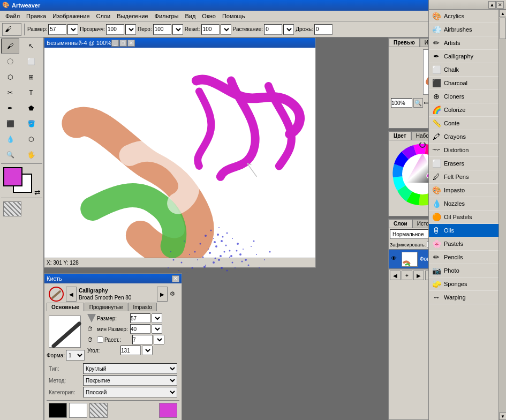 The height and width of the screenshot is (420, 506). What do you see at coordinates (115, 29) in the screenshot?
I see `opacity-input` at bounding box center [115, 29].